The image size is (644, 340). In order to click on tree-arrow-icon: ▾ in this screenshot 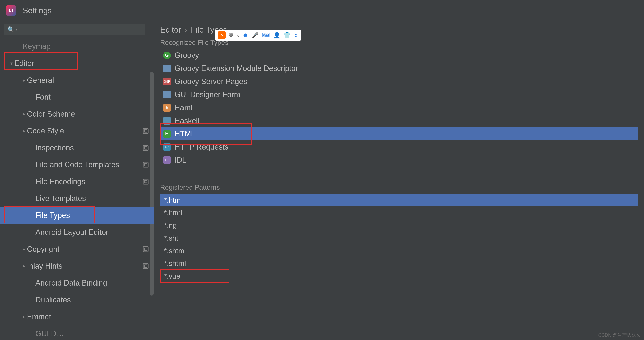, I will do `click(12, 63)`.